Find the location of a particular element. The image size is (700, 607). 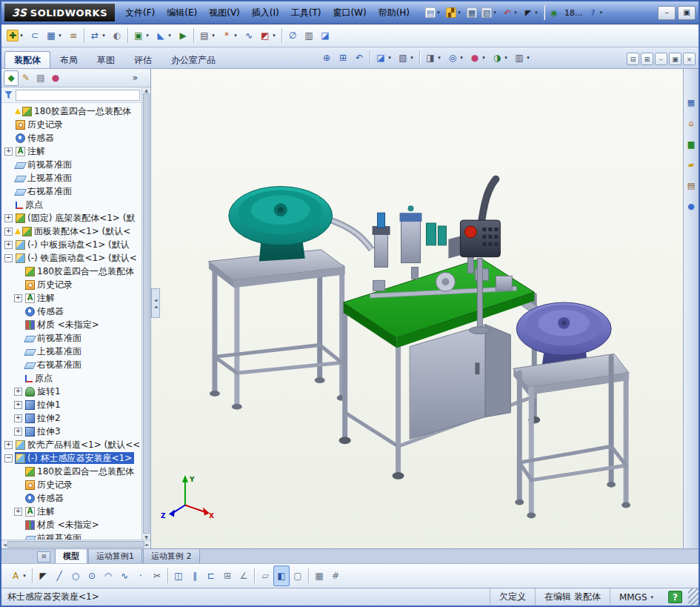

previous-view-icon: ↶ is located at coordinates (359, 58).